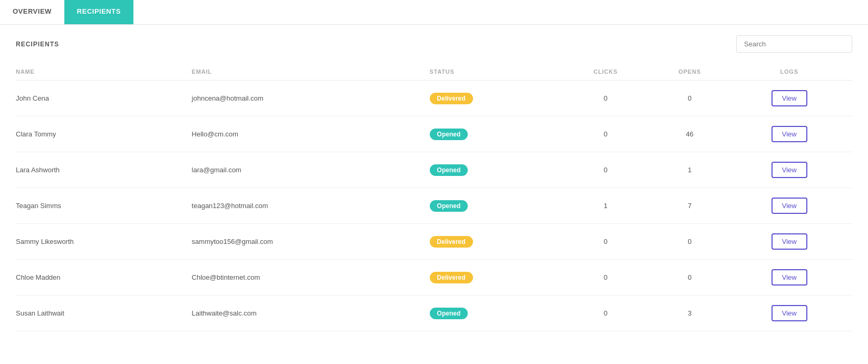 The width and height of the screenshot is (868, 364). I want to click on col-header-name: NAME, so click(104, 72).